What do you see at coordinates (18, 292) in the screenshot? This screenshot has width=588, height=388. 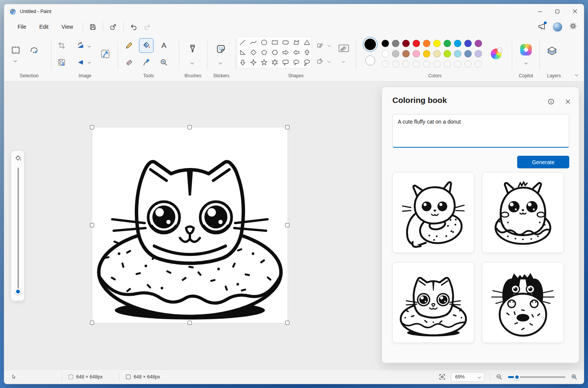 I see `tolerance-slider-thumb` at bounding box center [18, 292].